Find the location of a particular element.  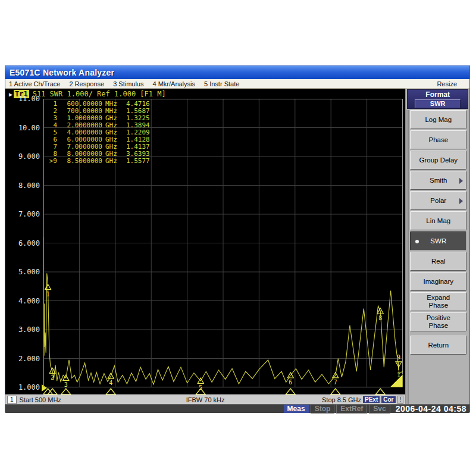

status-badge-cor: Cor is located at coordinates (388, 400).